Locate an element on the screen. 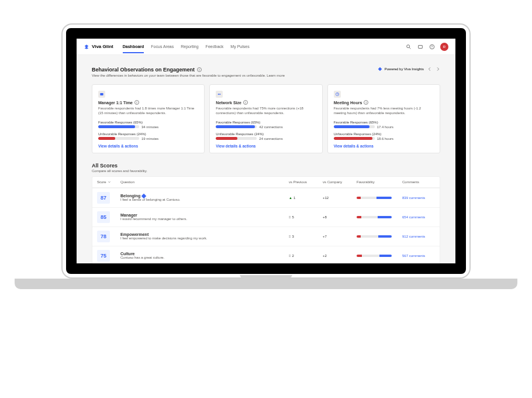 The image size is (532, 398). brand: Viva Glint is located at coordinates (98, 47).